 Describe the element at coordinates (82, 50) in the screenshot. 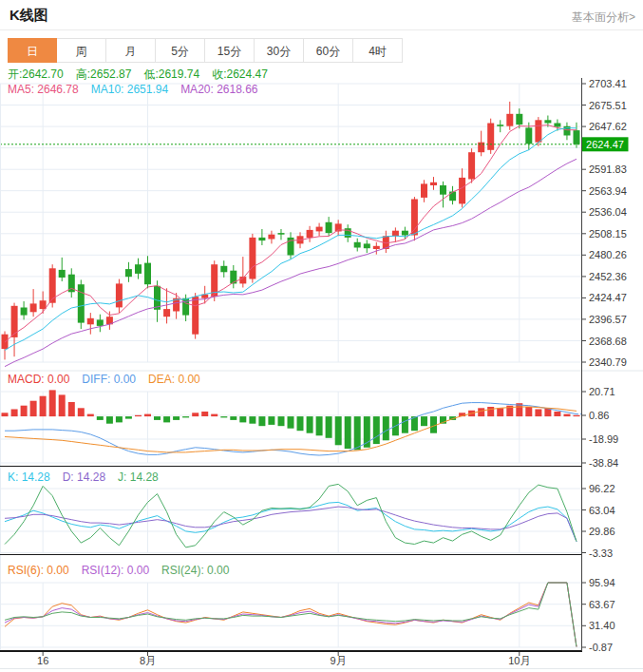

I see `tab-week: 周` at that location.